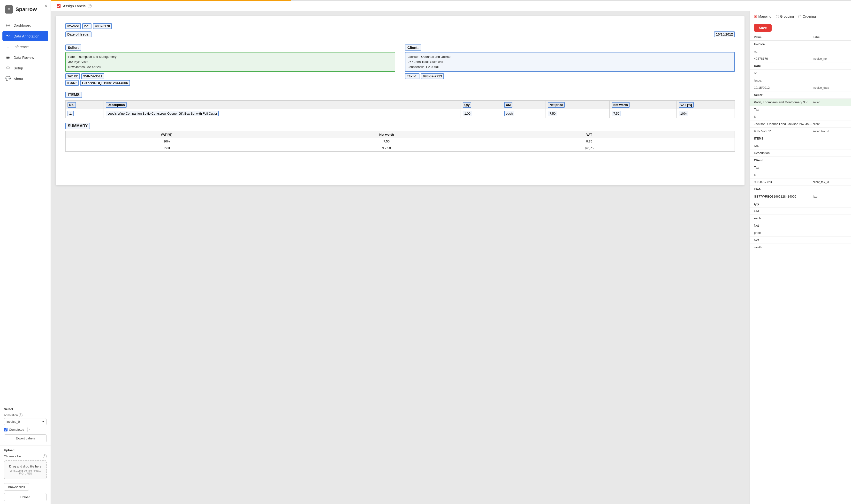 This screenshot has width=851, height=504. I want to click on radio-grouping: Grouping, so click(785, 16).